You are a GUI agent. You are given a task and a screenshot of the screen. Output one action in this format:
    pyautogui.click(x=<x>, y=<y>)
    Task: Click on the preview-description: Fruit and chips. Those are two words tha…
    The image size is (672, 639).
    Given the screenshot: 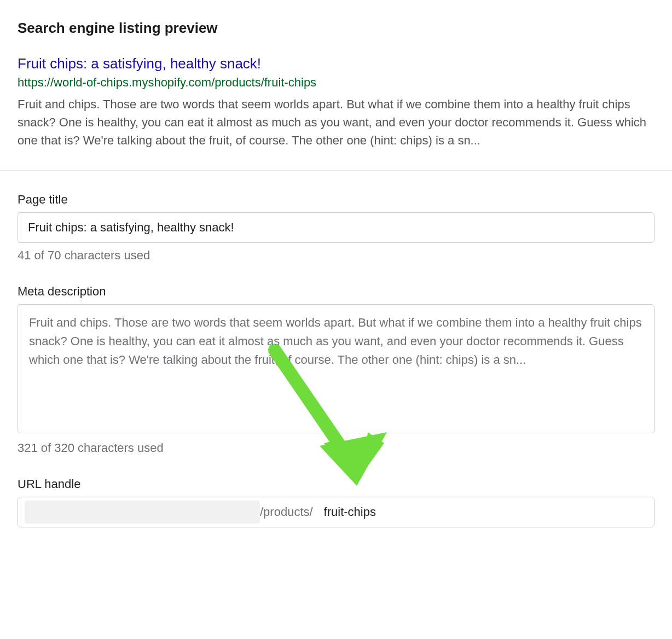 What is the action you would take?
    pyautogui.click(x=336, y=123)
    